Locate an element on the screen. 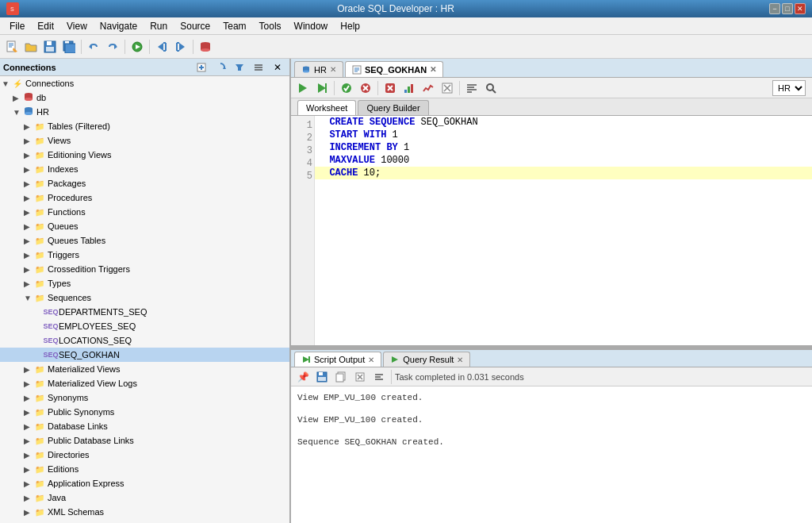  output-tab-script-close: ✕ is located at coordinates (371, 360).